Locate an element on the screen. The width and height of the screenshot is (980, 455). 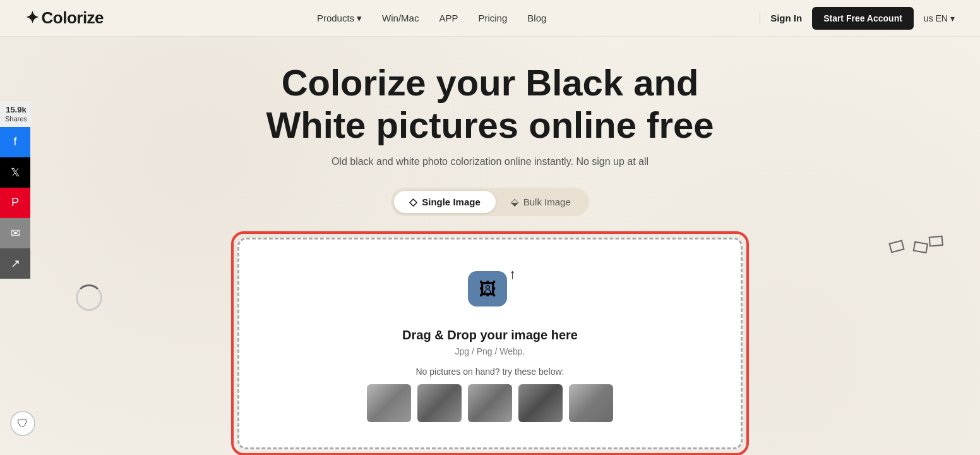
tab-bulk-image: ⬙ Bulk Image is located at coordinates (541, 202).